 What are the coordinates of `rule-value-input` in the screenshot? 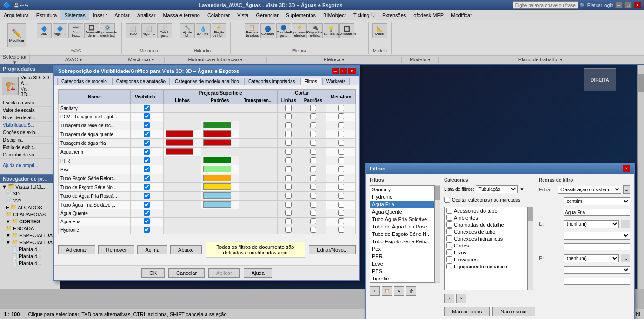 It's located at (597, 213).